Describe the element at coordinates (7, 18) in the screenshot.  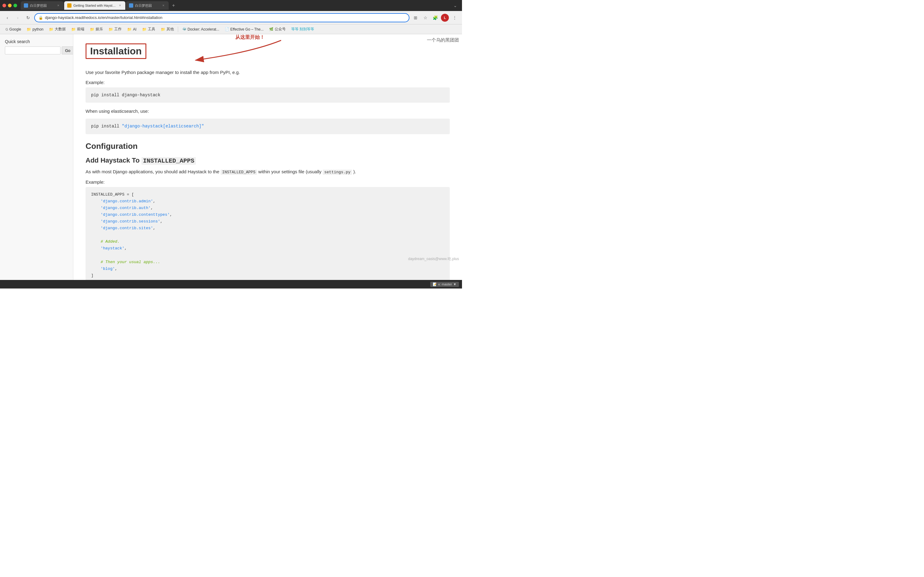
I see `back-button: ‹` at that location.